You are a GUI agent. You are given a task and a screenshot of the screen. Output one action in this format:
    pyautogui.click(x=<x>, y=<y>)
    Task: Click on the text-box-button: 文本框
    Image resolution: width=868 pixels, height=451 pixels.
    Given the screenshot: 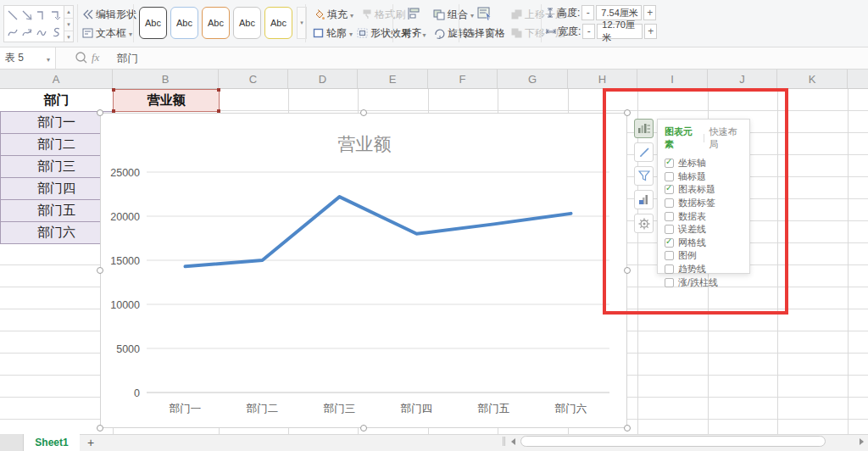 What is the action you would take?
    pyautogui.click(x=107, y=33)
    